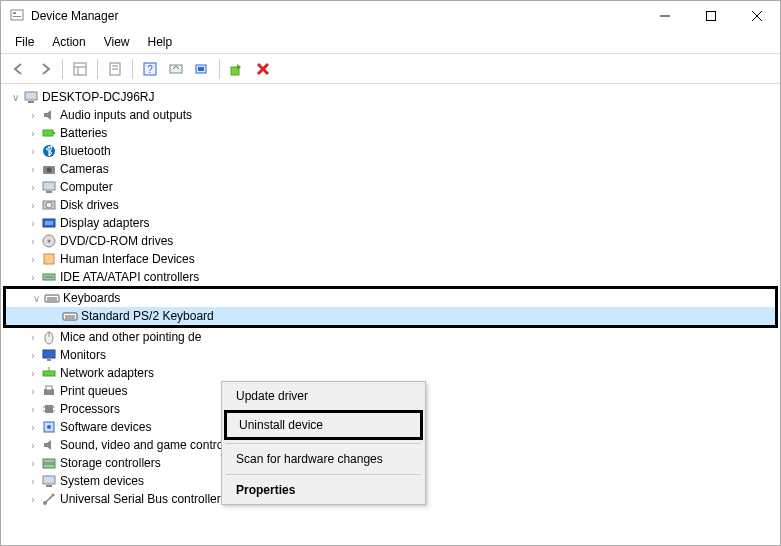 The height and width of the screenshot is (546, 781). Describe the element at coordinates (390, 355) in the screenshot. I see `tree-category: ›Monitors` at that location.